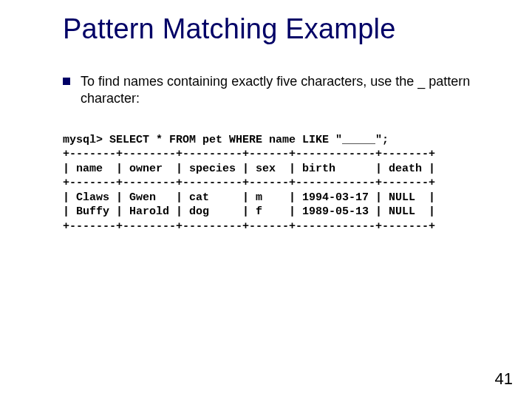  I want to click on sql-header: | name | owner | species | sex | birth |…, so click(249, 168).